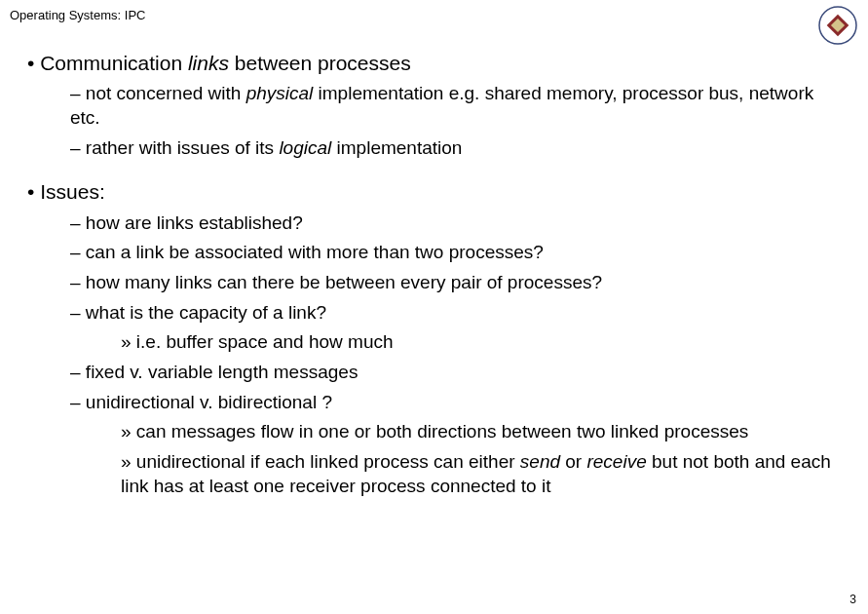 The height and width of the screenshot is (614, 868). What do you see at coordinates (328, 462) in the screenshot?
I see `text: unidirectional if each linked process ca…` at bounding box center [328, 462].